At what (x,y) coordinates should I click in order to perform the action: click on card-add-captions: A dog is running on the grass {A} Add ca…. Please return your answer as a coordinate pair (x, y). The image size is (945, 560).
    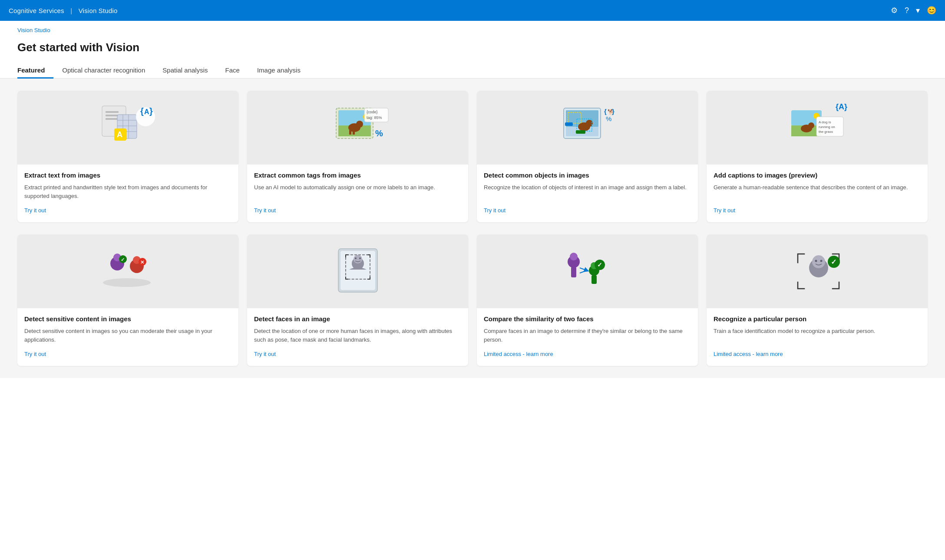
    Looking at the image, I should click on (817, 156).